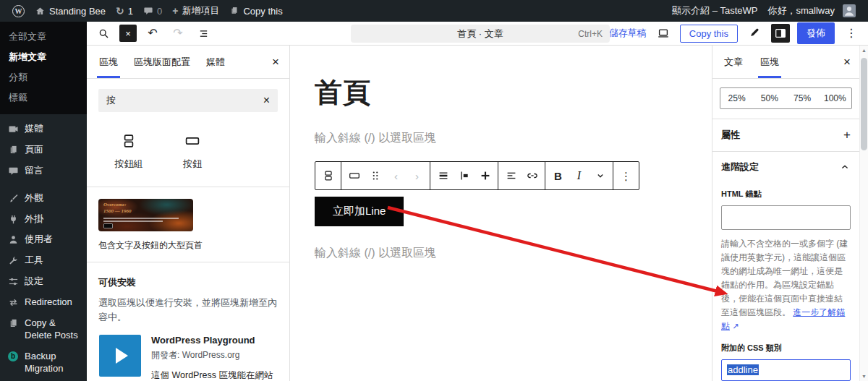 This screenshot has height=381, width=868. I want to click on sidebar-item-redirection: Redirection, so click(43, 302).